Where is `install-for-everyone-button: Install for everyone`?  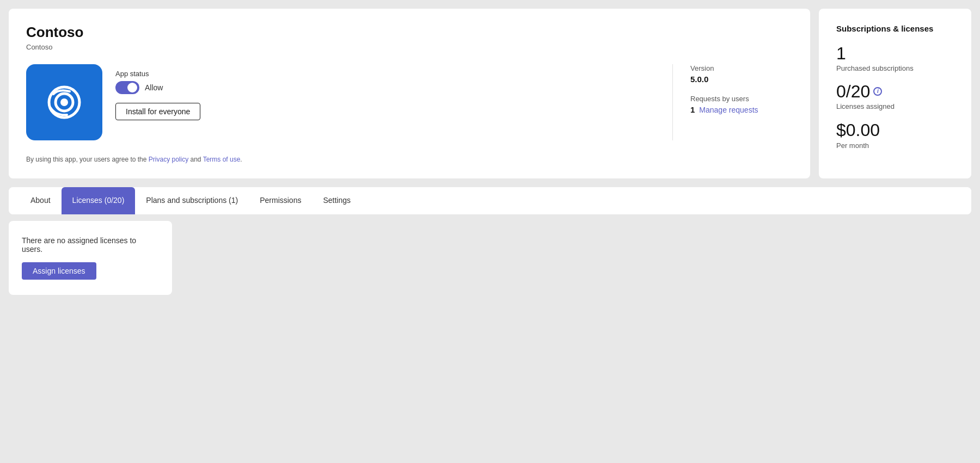
install-for-everyone-button: Install for everyone is located at coordinates (158, 112).